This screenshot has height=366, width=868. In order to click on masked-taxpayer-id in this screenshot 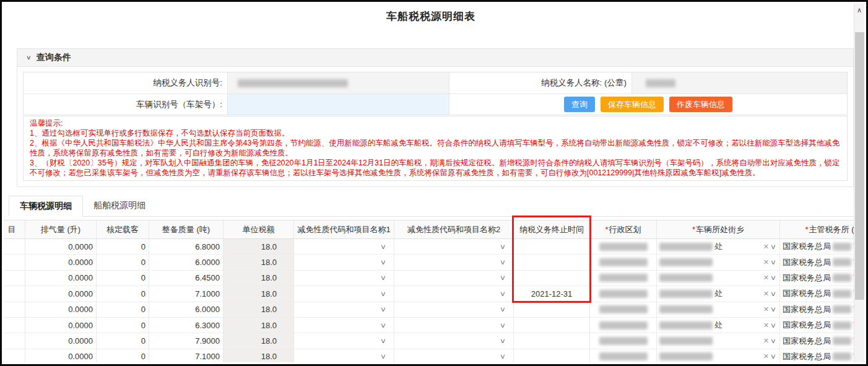, I will do `click(293, 83)`.